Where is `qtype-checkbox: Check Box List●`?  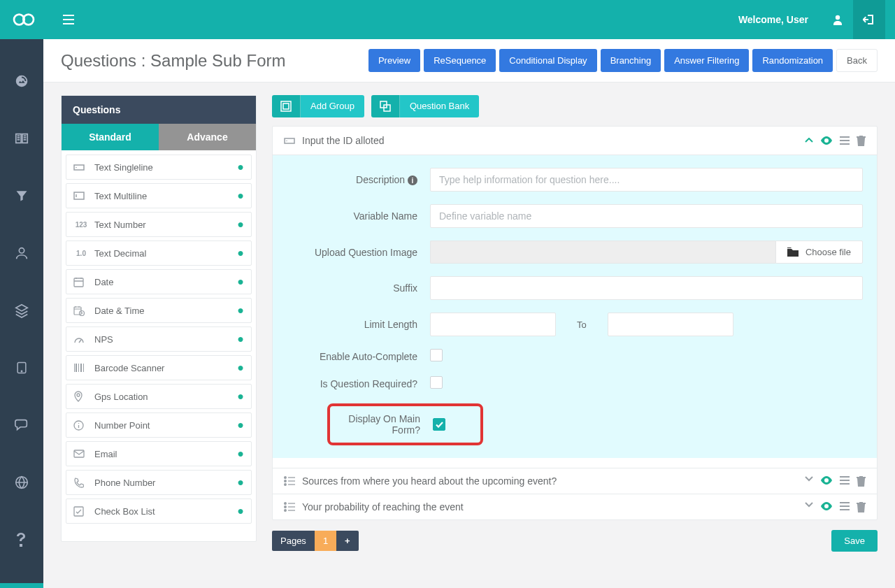
qtype-checkbox: Check Box List● is located at coordinates (159, 511).